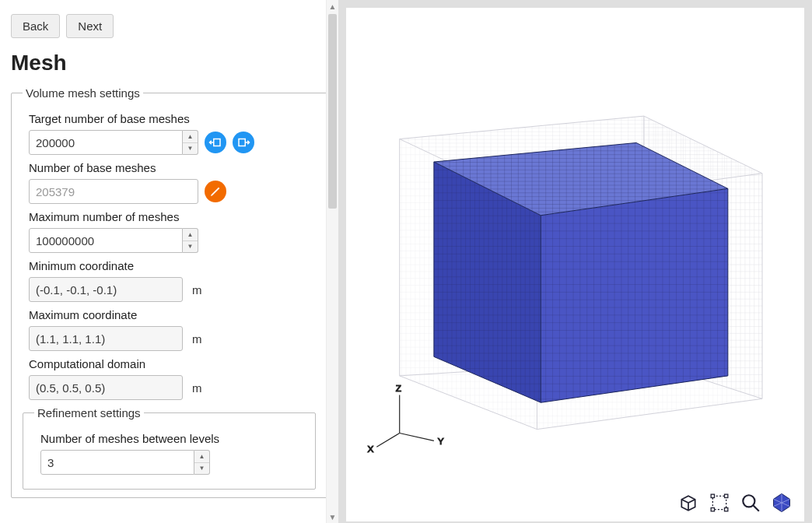 This screenshot has height=523, width=812. I want to click on refinement-legend: Refinement settings, so click(89, 412).